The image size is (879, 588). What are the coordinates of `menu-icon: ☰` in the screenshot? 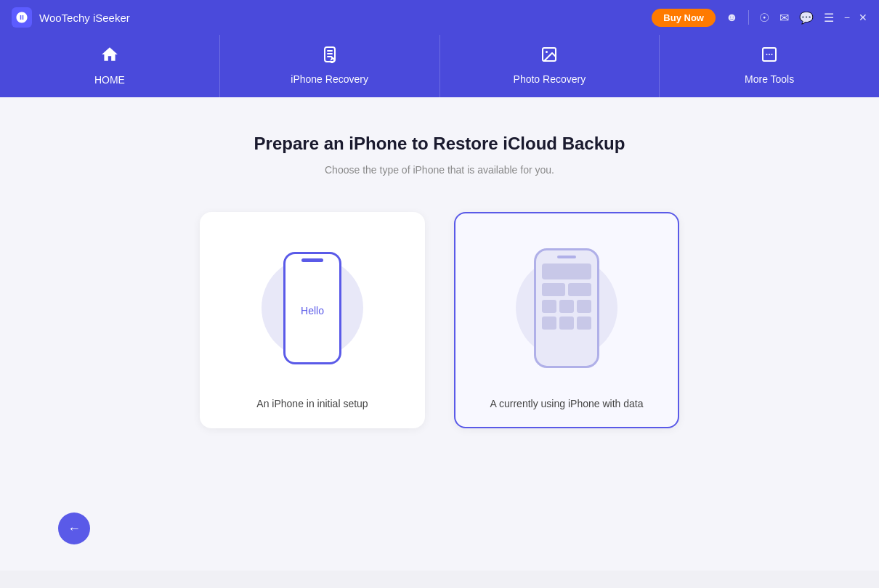 It's located at (829, 17).